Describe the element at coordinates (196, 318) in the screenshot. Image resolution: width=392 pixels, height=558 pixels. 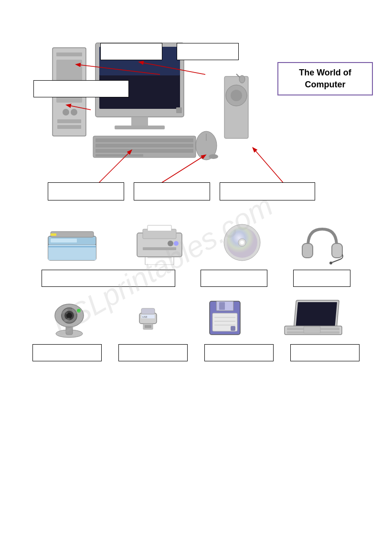
I see `row2-icons: USB` at that location.